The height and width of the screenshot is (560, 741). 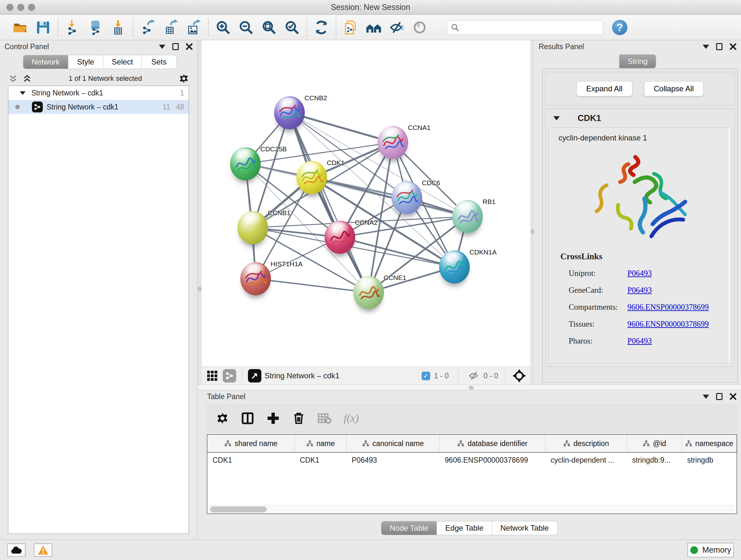 I want to click on table-cell: P06493, so click(x=393, y=460).